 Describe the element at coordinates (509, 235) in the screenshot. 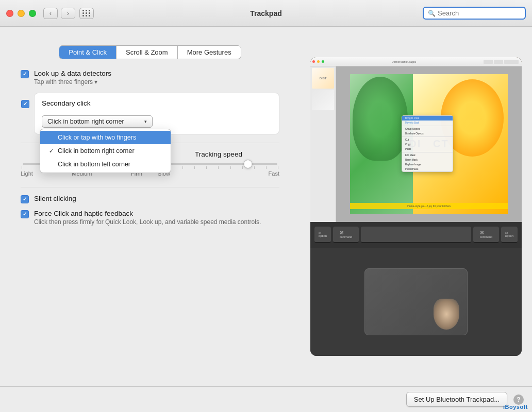

I see `key-option-right: alt option` at that location.